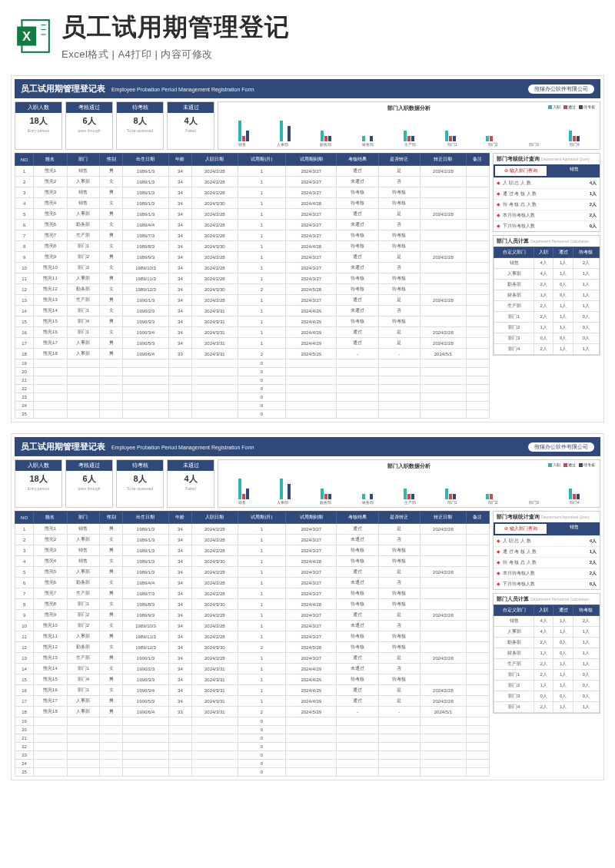 The image size is (615, 868). I want to click on table-cell: 1990/2/3, so click(146, 311).